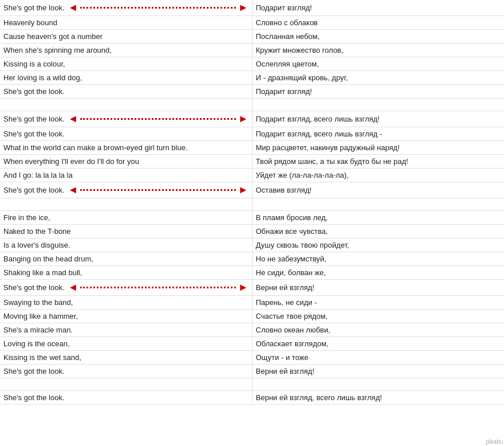 The height and width of the screenshot is (446, 504). I want to click on lyric-line-en: What in the world can make a brown-eyed …, so click(126, 148).